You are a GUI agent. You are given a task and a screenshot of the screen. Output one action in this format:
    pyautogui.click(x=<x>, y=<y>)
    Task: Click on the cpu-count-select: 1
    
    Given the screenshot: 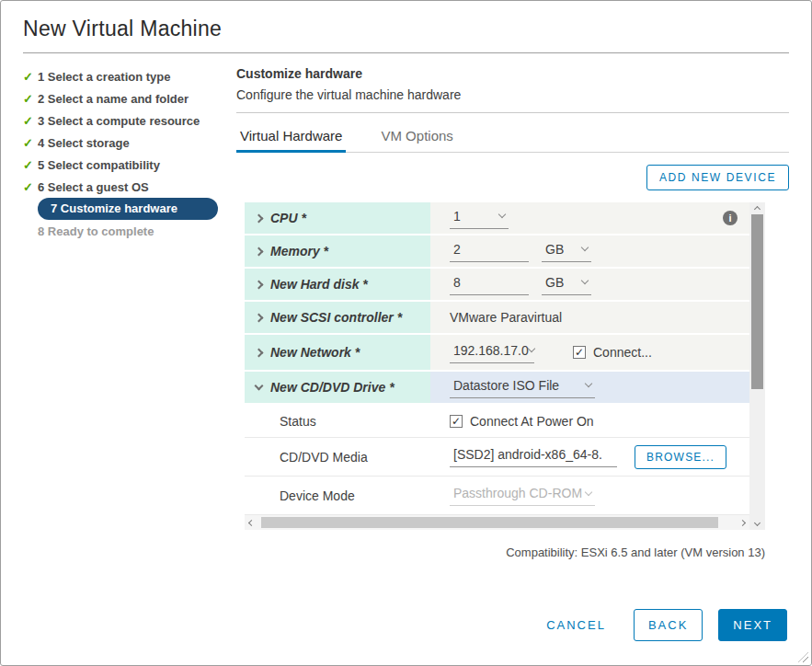 What is the action you would take?
    pyautogui.click(x=479, y=219)
    